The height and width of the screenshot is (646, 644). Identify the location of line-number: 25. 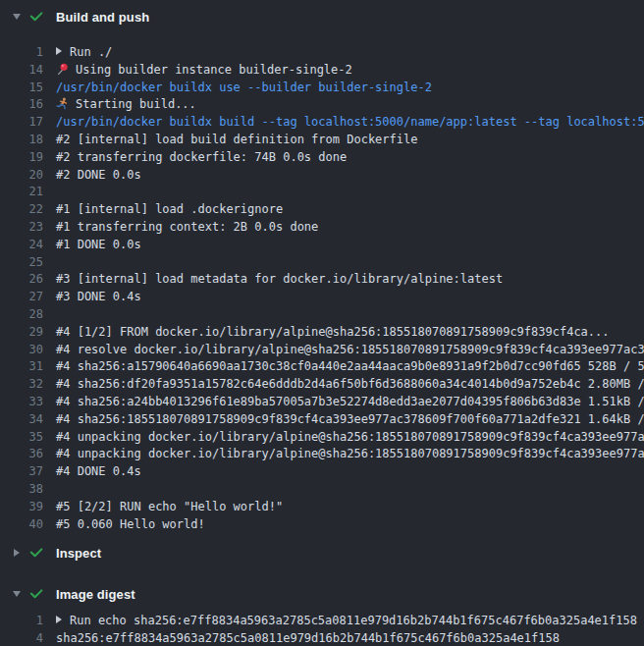
(29, 263).